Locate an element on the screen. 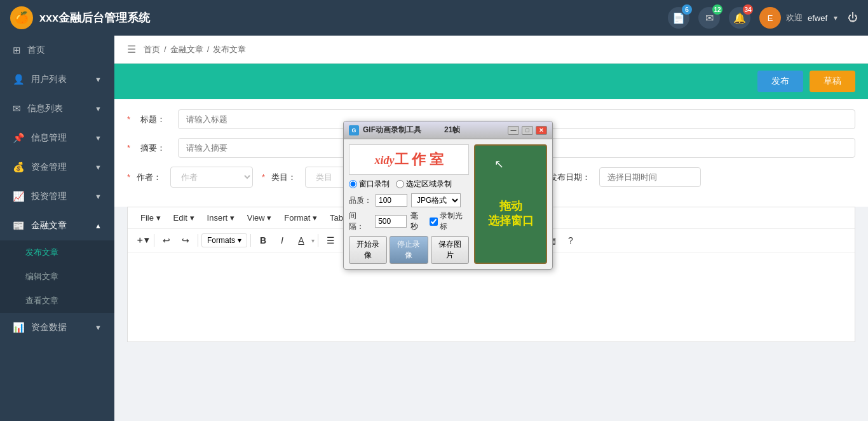 The width and height of the screenshot is (868, 421). window-record-label: 窗口录制 is located at coordinates (374, 184).